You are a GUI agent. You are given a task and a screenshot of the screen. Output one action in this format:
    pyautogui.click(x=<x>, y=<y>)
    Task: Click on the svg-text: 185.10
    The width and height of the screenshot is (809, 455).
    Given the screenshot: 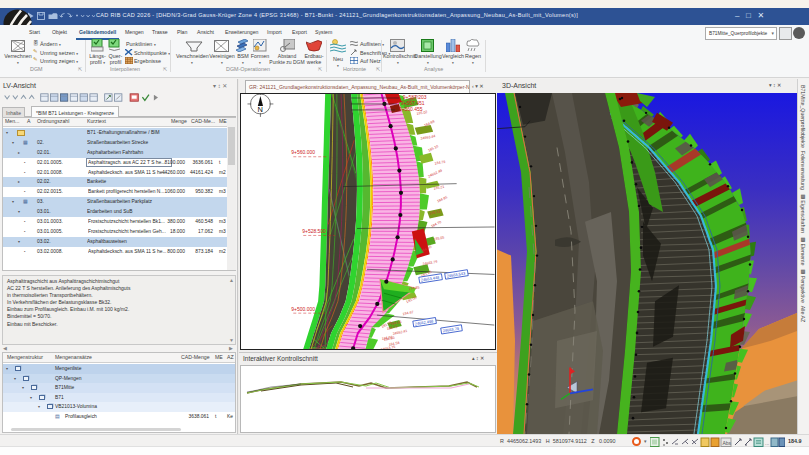 What is the action you would take?
    pyautogui.click(x=433, y=148)
    